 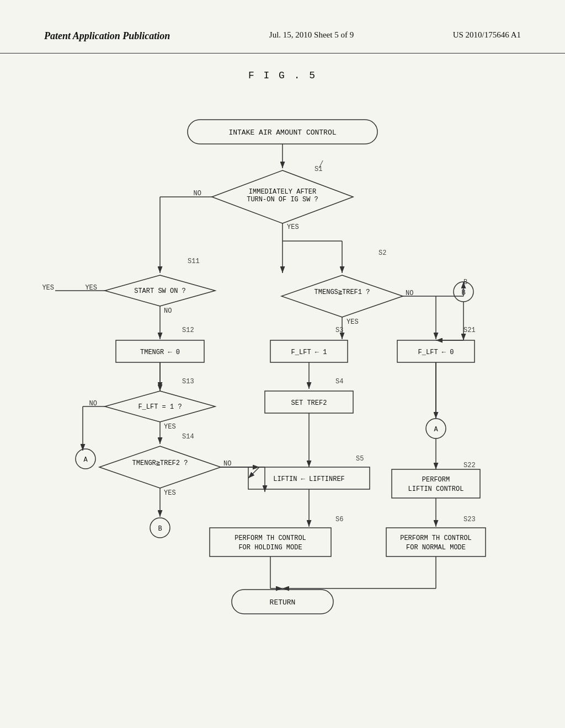 I want to click on svg-text: S23, so click(x=470, y=520).